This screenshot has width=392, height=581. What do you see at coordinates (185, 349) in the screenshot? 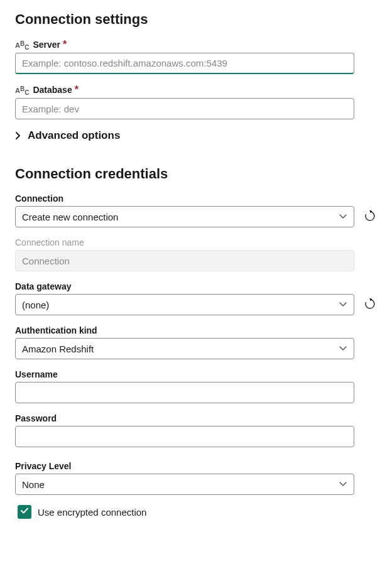
I see `auth-kind-select` at bounding box center [185, 349].